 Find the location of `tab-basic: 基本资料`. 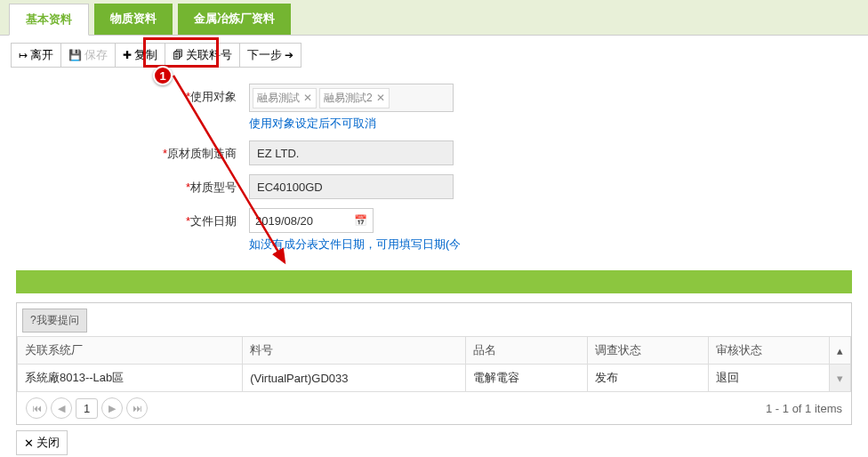

tab-basic: 基本资料 is located at coordinates (49, 20).